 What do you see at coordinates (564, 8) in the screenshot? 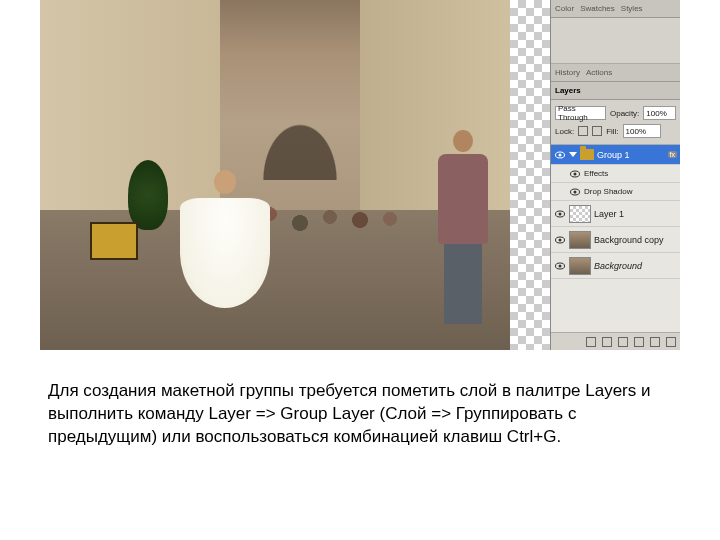
I see `tab-color: Color` at bounding box center [564, 8].